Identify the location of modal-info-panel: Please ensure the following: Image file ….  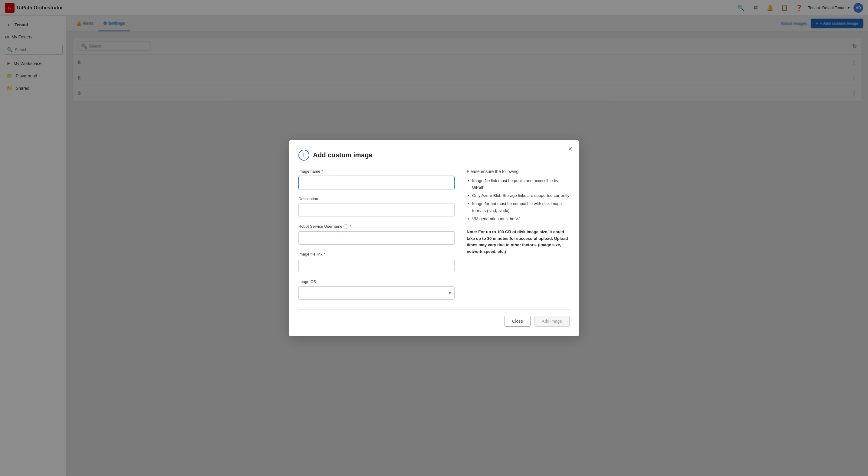
(518, 234).